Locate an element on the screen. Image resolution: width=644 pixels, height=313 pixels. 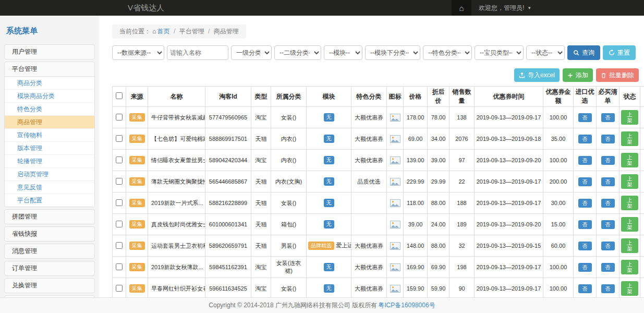
sidebar-item-1-8: 意见反馈 is located at coordinates (50, 188).